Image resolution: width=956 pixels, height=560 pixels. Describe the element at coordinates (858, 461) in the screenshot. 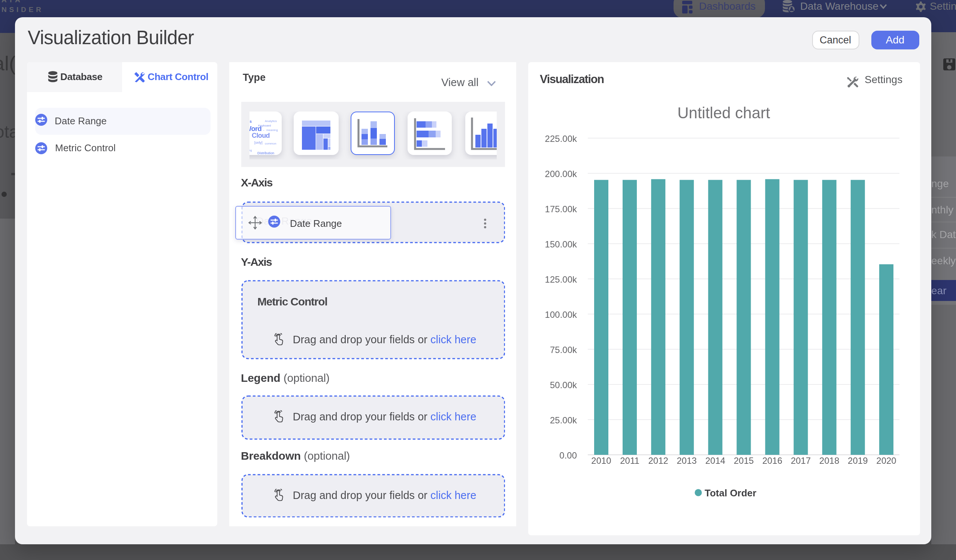

I see `svg-text: 2019` at that location.